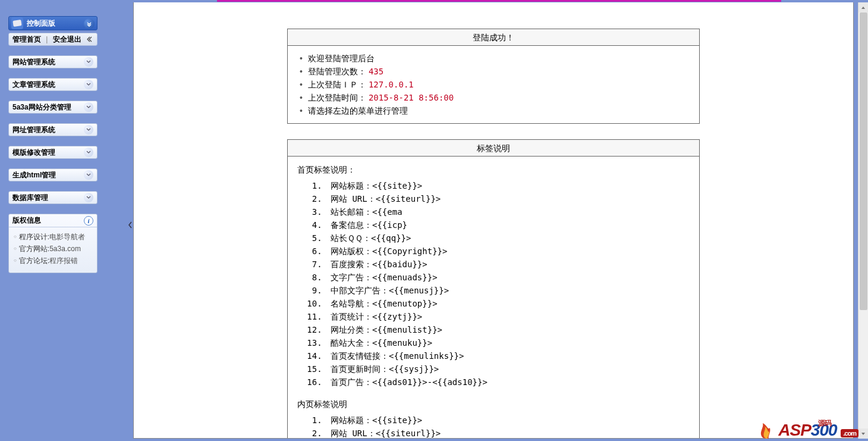 This screenshot has width=868, height=441. What do you see at coordinates (41, 24) in the screenshot?
I see `panel-title: 控制面版` at bounding box center [41, 24].